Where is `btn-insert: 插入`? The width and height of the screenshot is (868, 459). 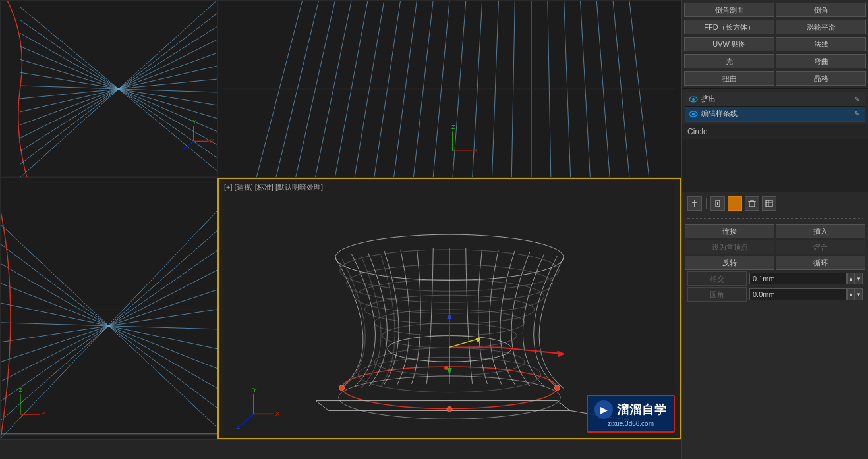
btn-insert: 插入 is located at coordinates (821, 231).